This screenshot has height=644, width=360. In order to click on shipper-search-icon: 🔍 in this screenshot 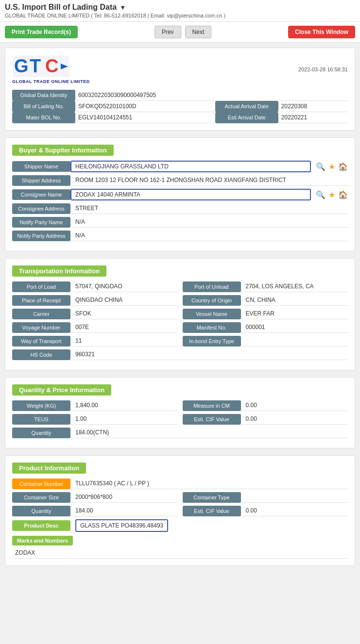, I will do `click(321, 167)`.